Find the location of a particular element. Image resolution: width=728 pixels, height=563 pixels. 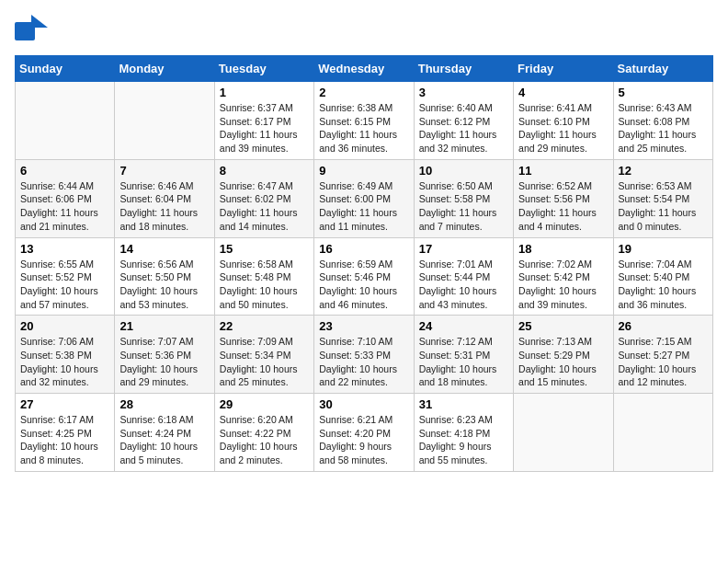

sunset-text: Sunset: 5:31 PM is located at coordinates (463, 355).